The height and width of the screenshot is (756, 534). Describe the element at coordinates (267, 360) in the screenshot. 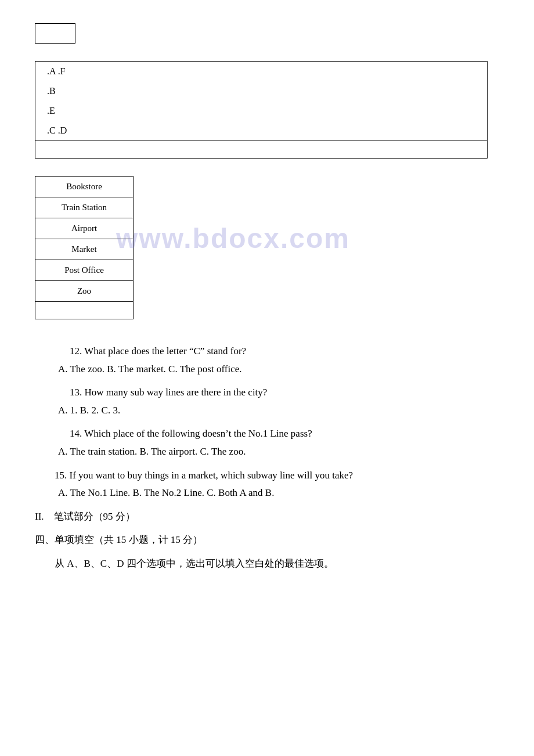

I see `question-12: 12. What place does the letter “C” stand…` at that location.